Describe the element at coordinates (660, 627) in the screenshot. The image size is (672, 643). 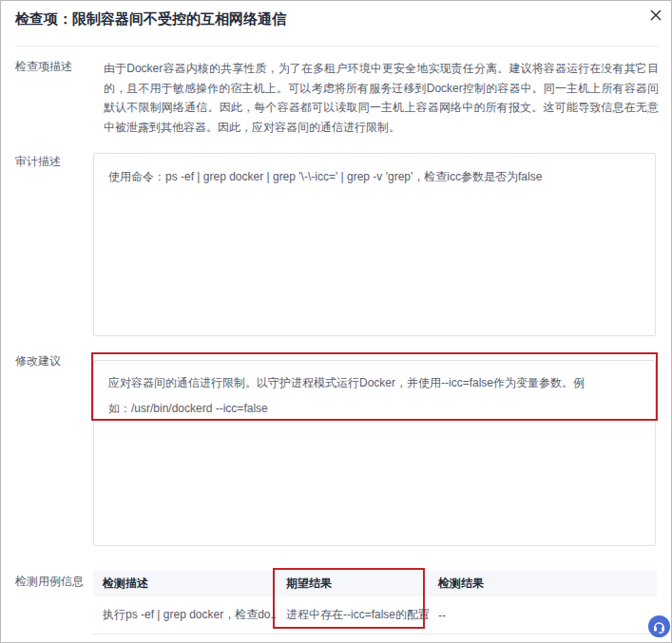
I see `headset-icon` at that location.